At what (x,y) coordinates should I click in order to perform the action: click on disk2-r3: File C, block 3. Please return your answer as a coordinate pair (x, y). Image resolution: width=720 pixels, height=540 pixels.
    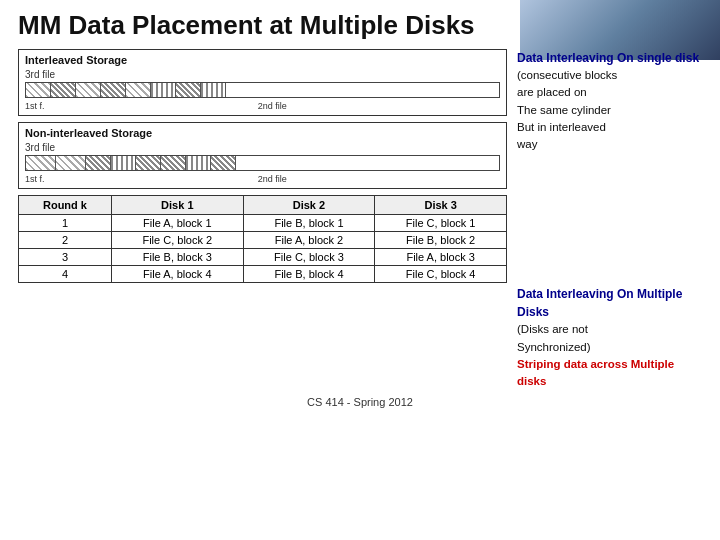
    Looking at the image, I should click on (309, 258).